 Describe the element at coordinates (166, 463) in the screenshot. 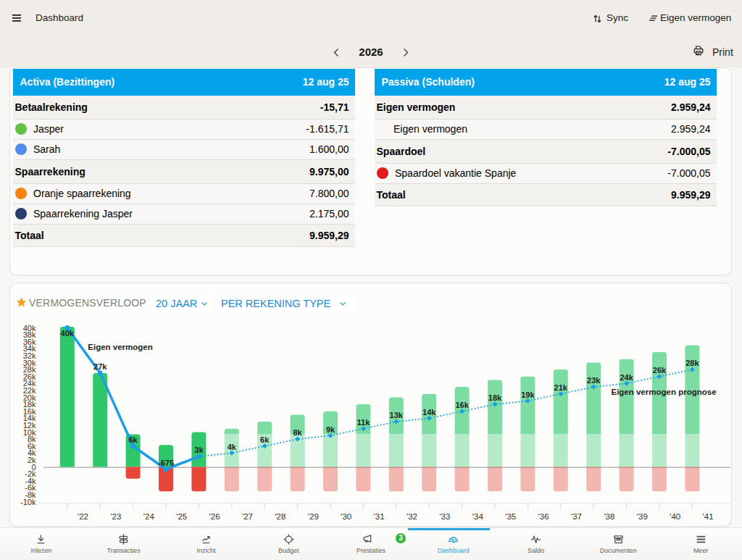

I see `svg-text: -675` at that location.